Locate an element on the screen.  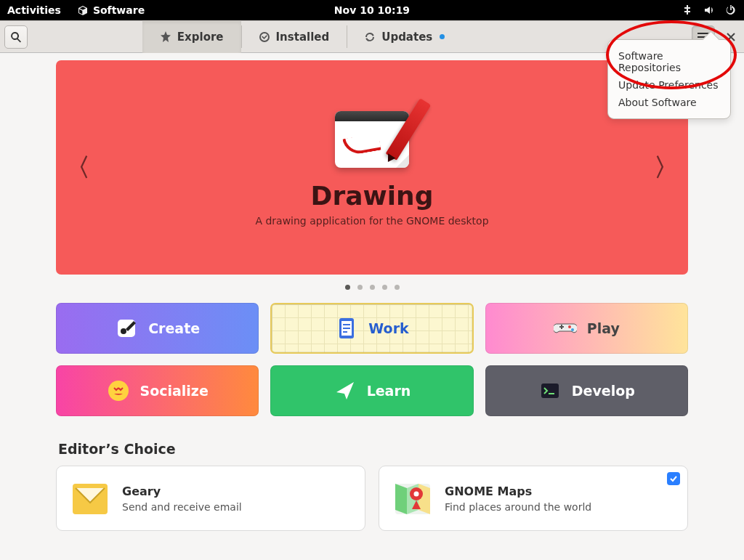
category-develop: Develop is located at coordinates (587, 391).